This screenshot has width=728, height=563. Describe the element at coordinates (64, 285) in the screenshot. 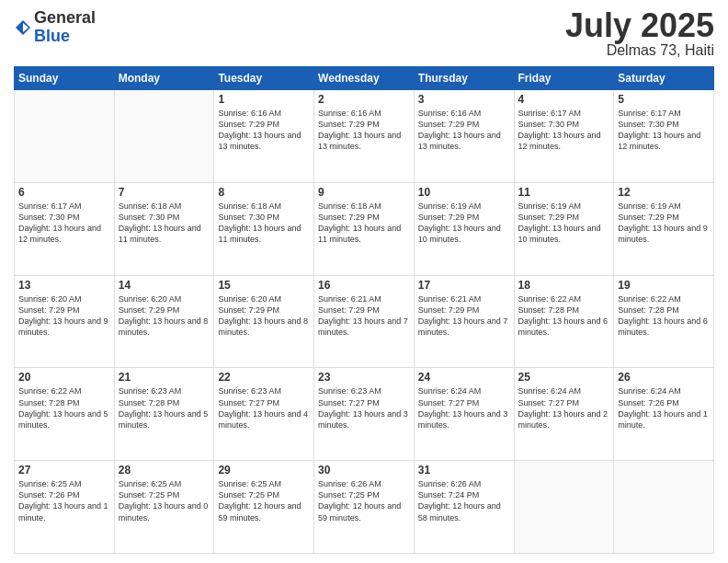

I see `day-number: 13` at that location.